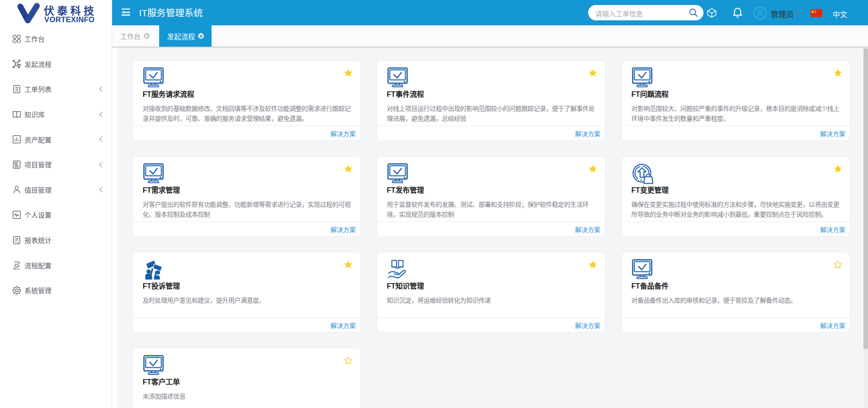  What do you see at coordinates (70, 19) in the screenshot?
I see `svg-text: VORTEXINFO` at bounding box center [70, 19].